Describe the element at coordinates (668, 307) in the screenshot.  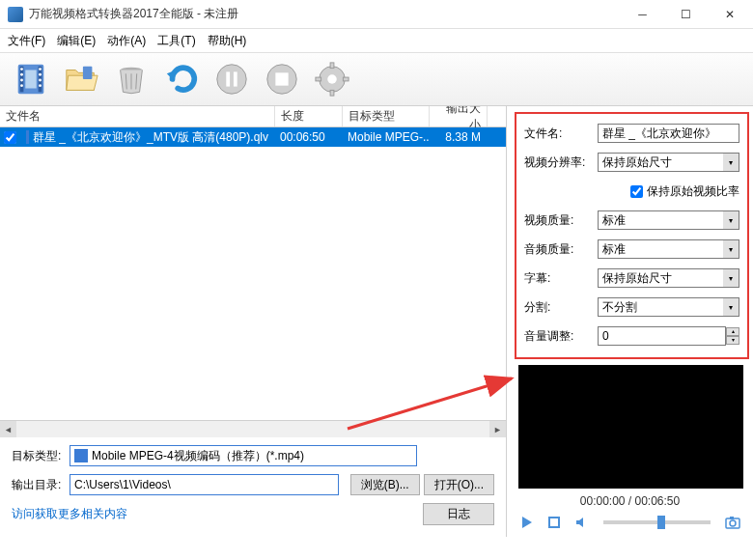
I see `prop-split-select: 不分割▾` at that location.